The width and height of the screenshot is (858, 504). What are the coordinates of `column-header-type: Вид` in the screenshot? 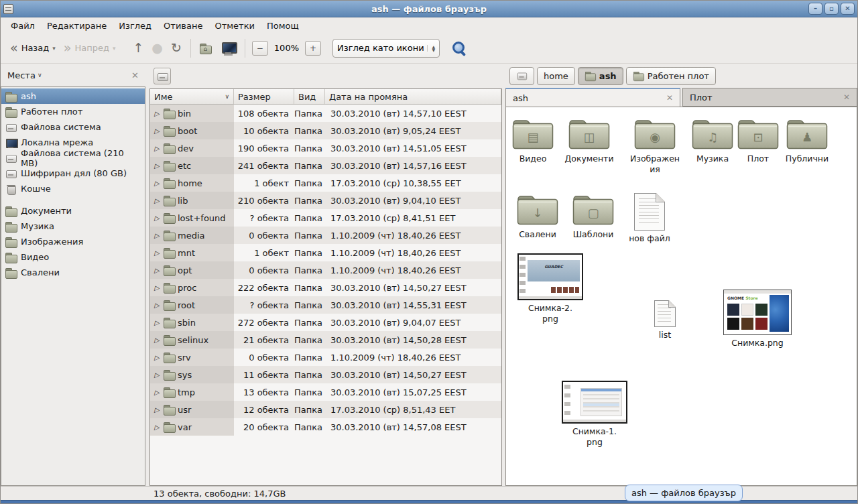 It's located at (310, 97).